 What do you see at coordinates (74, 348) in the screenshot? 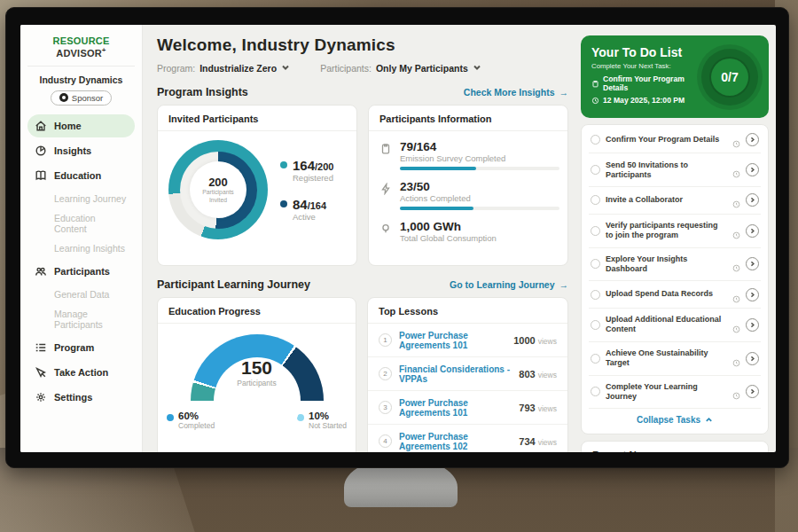
I see `sidebar-item-label: Program` at bounding box center [74, 348].